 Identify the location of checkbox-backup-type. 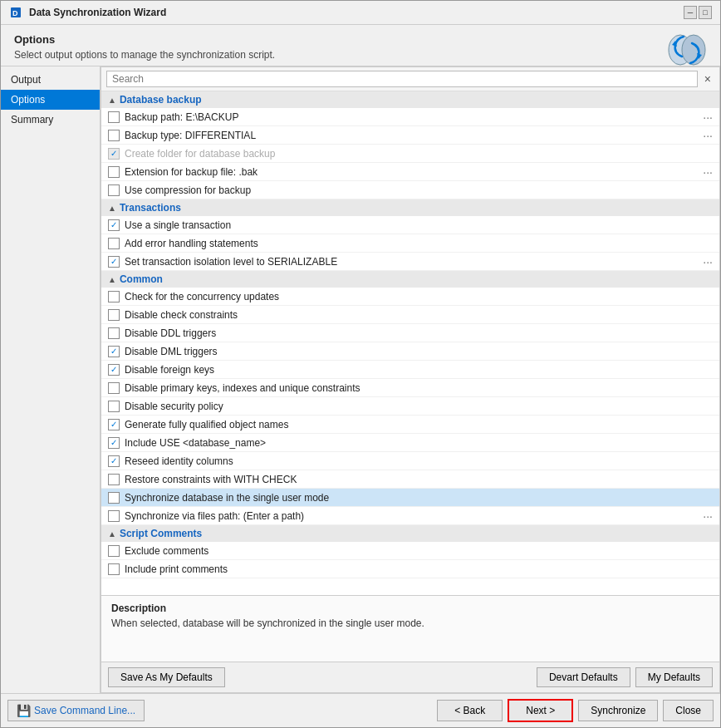
(114, 135).